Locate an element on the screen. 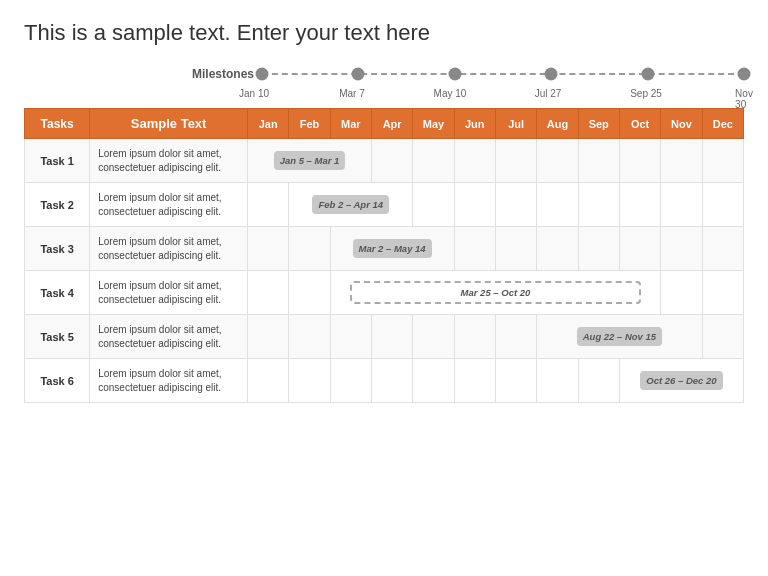 This screenshot has height=576, width=768. header-may: May is located at coordinates (434, 124).